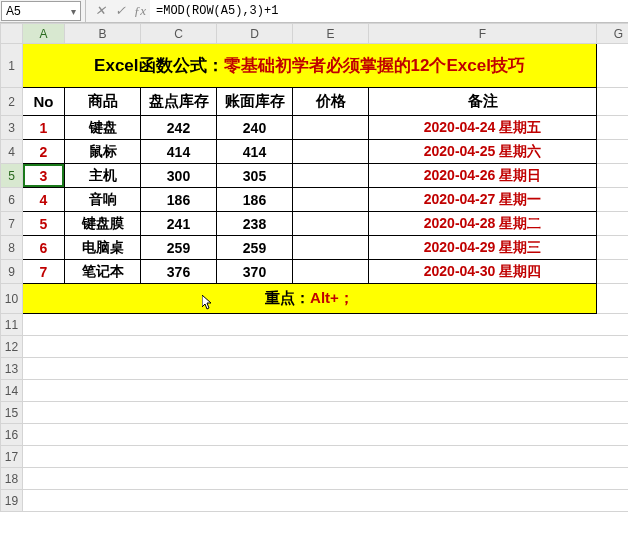 The image size is (628, 546). What do you see at coordinates (255, 128) in the screenshot?
I see `cell-book: 240` at bounding box center [255, 128].